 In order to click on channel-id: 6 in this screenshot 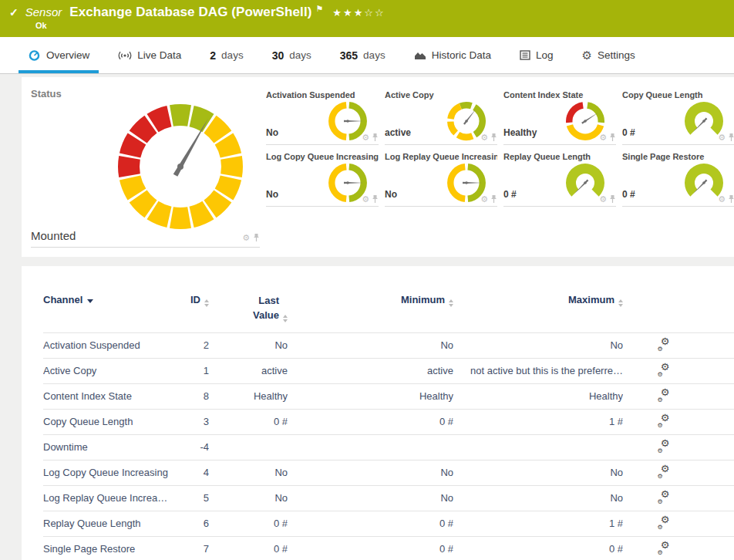, I will do `click(188, 523)`.